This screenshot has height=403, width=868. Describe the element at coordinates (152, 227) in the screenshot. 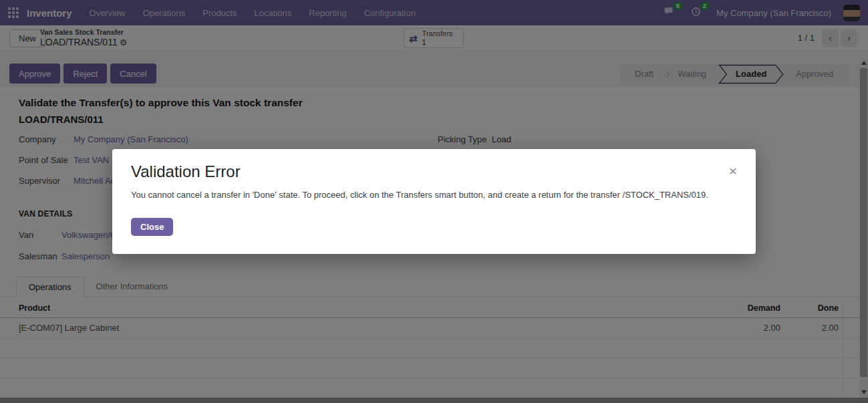

I see `close-button: Close` at that location.